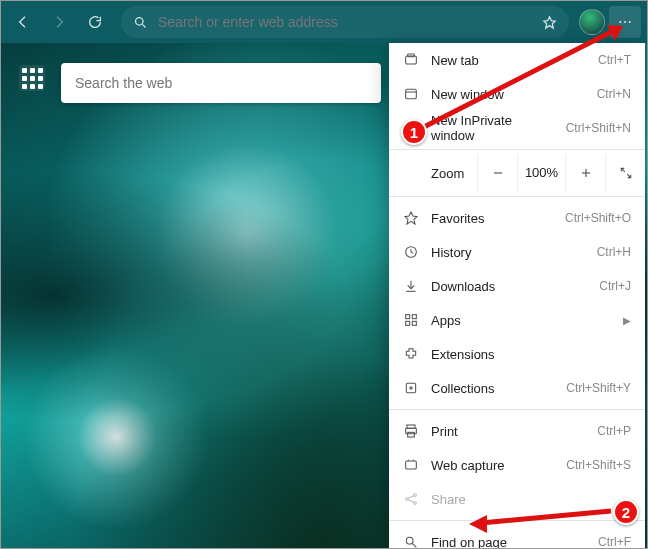 Image resolution: width=648 pixels, height=549 pixels. Describe the element at coordinates (492, 128) in the screenshot. I see `menu-item-label: New InPrivate window` at that location.